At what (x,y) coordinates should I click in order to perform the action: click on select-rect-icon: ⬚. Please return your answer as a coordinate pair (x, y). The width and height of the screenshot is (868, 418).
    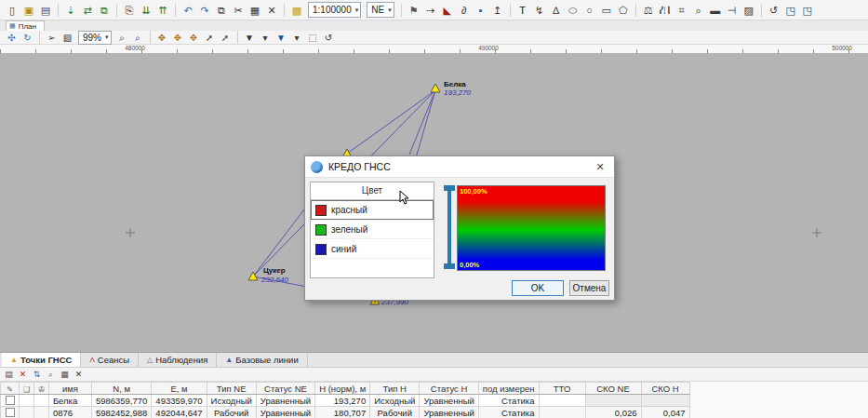
    Looking at the image, I should click on (313, 37).